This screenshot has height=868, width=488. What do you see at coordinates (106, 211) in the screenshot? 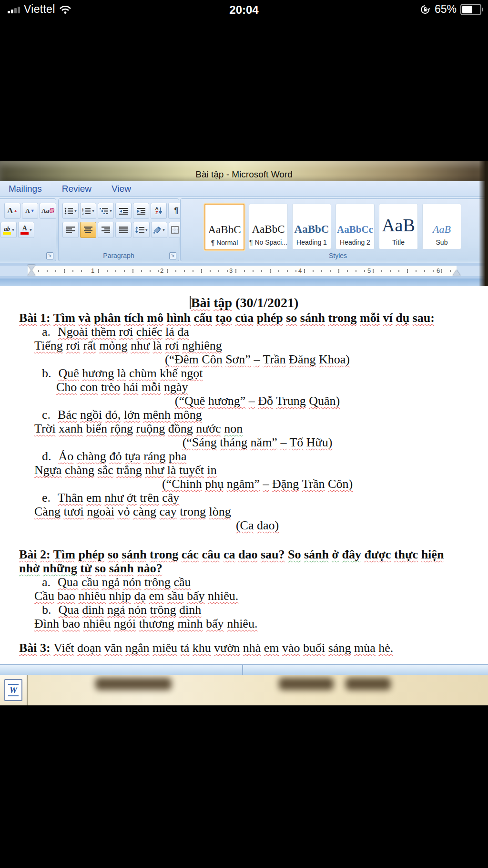
I see `multilevel-list-button: ▾` at bounding box center [106, 211].